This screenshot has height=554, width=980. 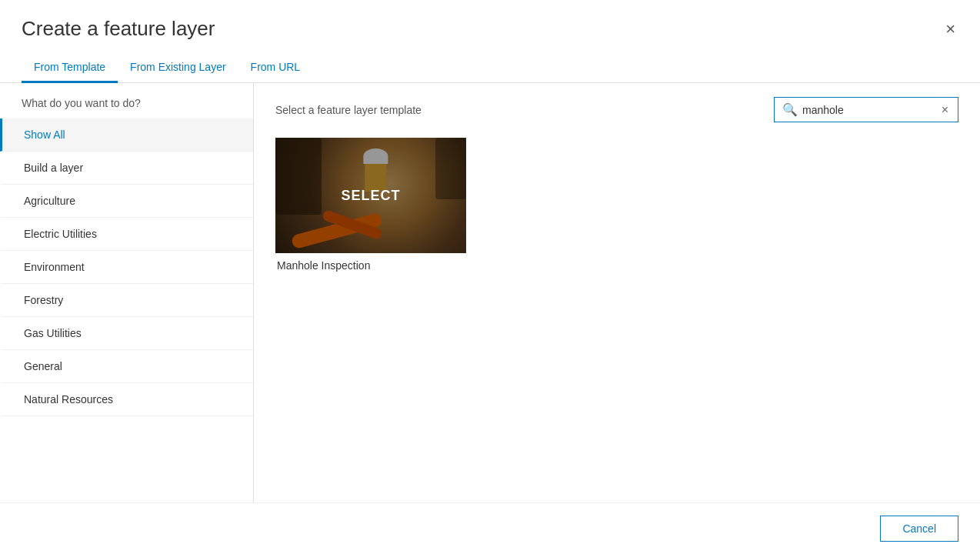 What do you see at coordinates (126, 268) in the screenshot?
I see `sidebar-item-environment: Environment` at bounding box center [126, 268].